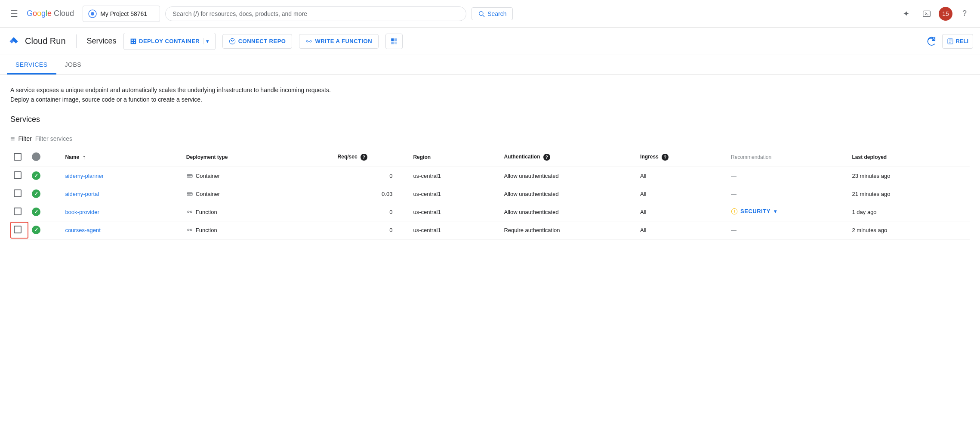 Image resolution: width=980 pixels, height=428 pixels. What do you see at coordinates (19, 157) in the screenshot?
I see `th-select-all` at bounding box center [19, 157].